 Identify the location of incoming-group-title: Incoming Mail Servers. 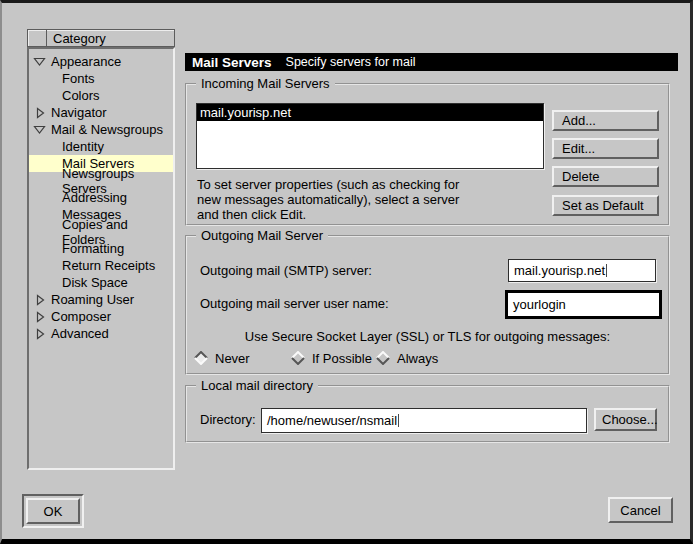
(266, 84).